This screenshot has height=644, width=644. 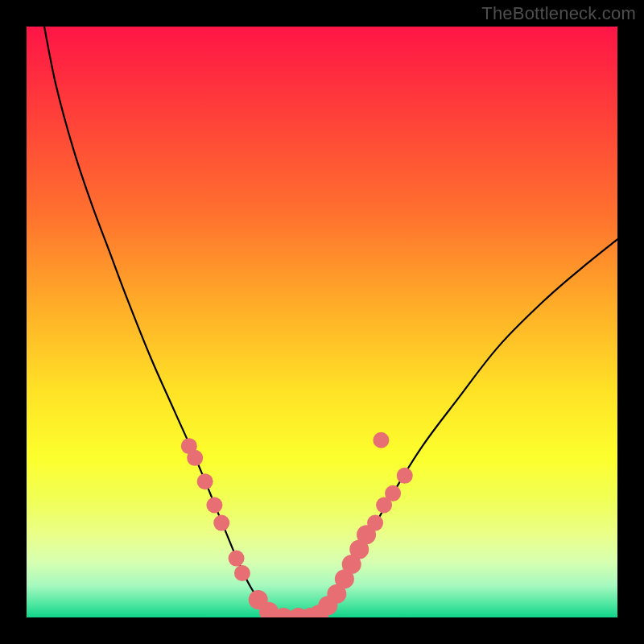 I want to click on watermark-text: TheBottleneck.com, so click(x=559, y=14).